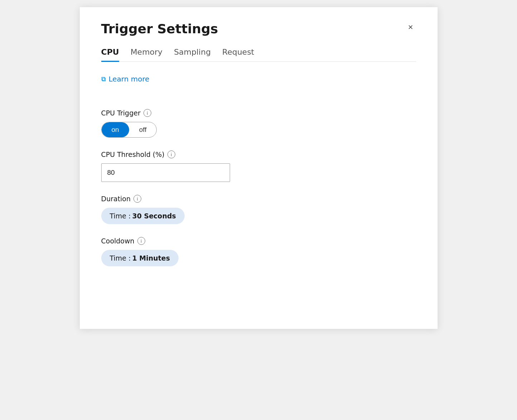 This screenshot has height=420, width=517. Describe the element at coordinates (166, 173) in the screenshot. I see `cpu-threshold-input` at that location.